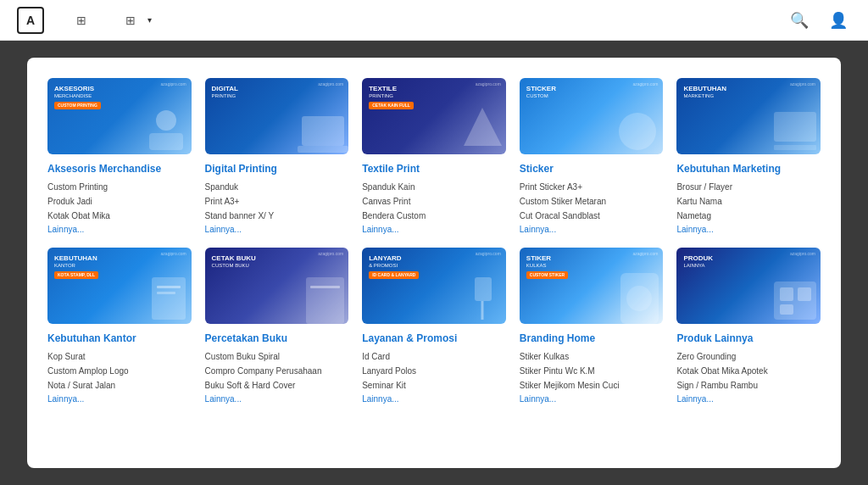  What do you see at coordinates (120, 338) in the screenshot?
I see `product-title: Kebutuhan Kantor` at bounding box center [120, 338].